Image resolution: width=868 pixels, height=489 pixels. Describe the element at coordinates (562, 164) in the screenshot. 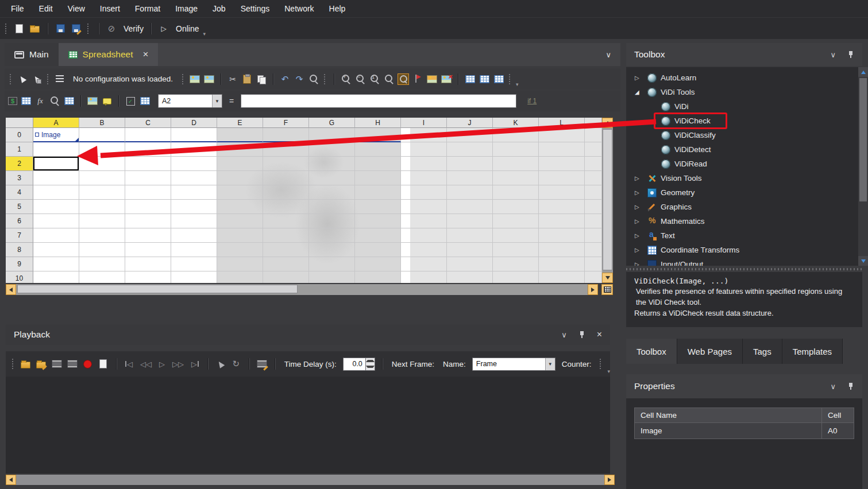

I see `cell-L2` at that location.